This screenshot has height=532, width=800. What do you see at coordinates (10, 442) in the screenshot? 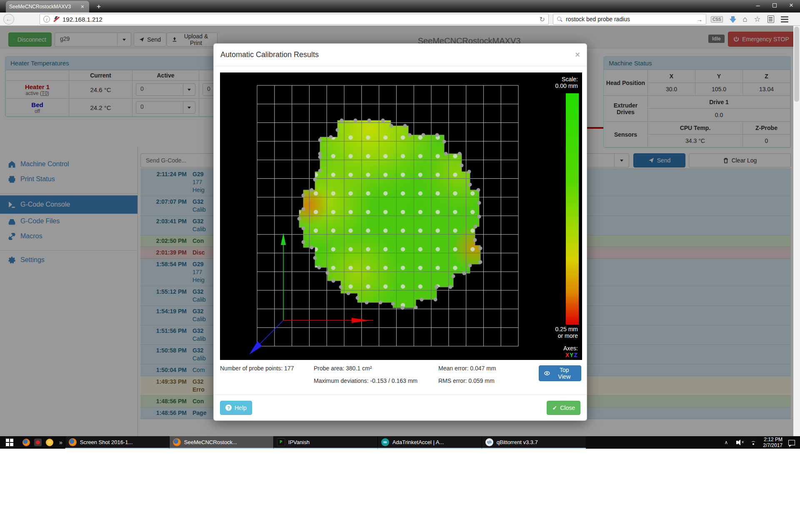
I see `windows-logo-icon` at bounding box center [10, 442].